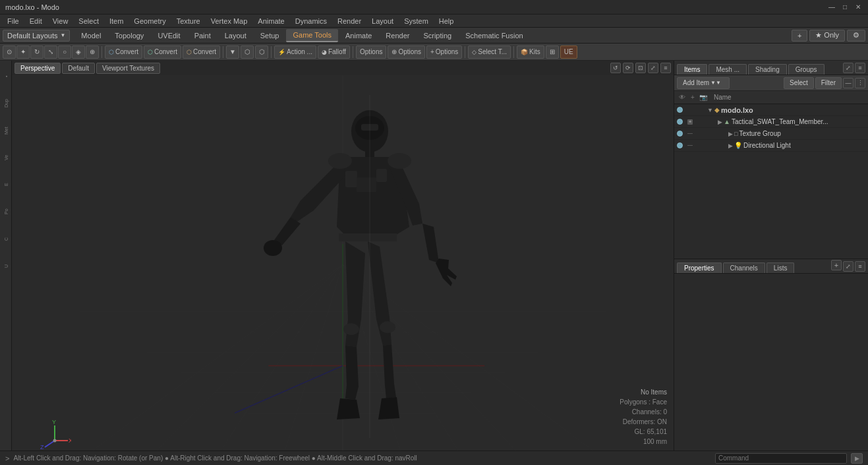 Image resolution: width=868 pixels, height=465 pixels. Describe the element at coordinates (23, 52) in the screenshot. I see `tool-move: ✦` at that location.